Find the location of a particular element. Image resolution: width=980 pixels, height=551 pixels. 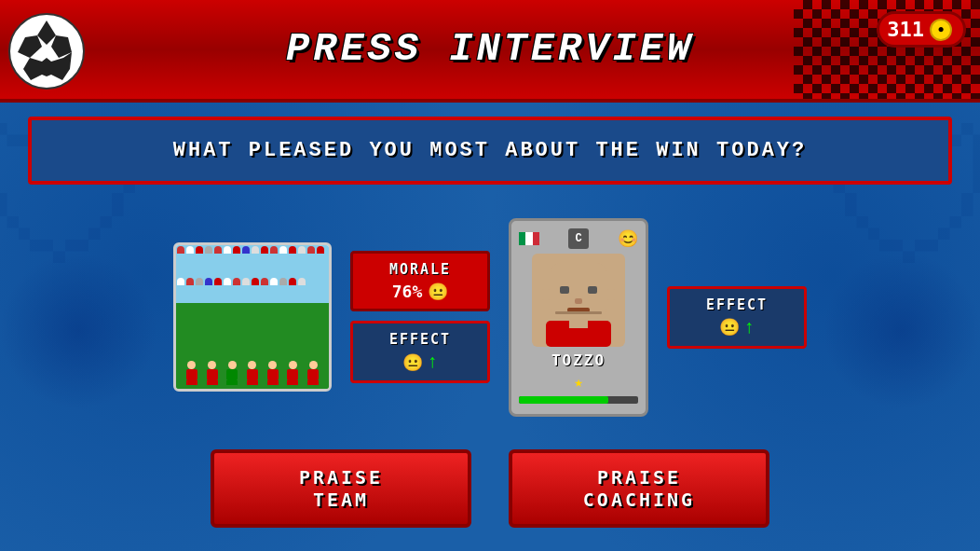

morale-value: 76% 😐 is located at coordinates (420, 291).